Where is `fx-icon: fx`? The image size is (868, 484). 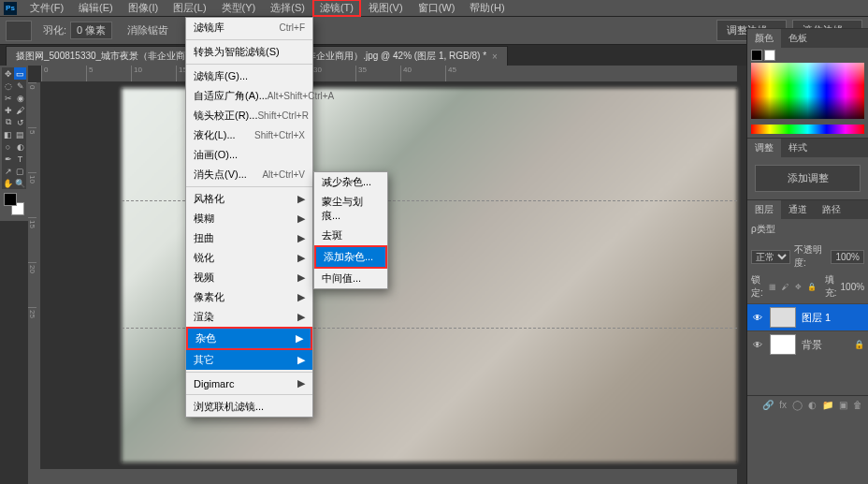
fx-icon: fx is located at coordinates (783, 404).